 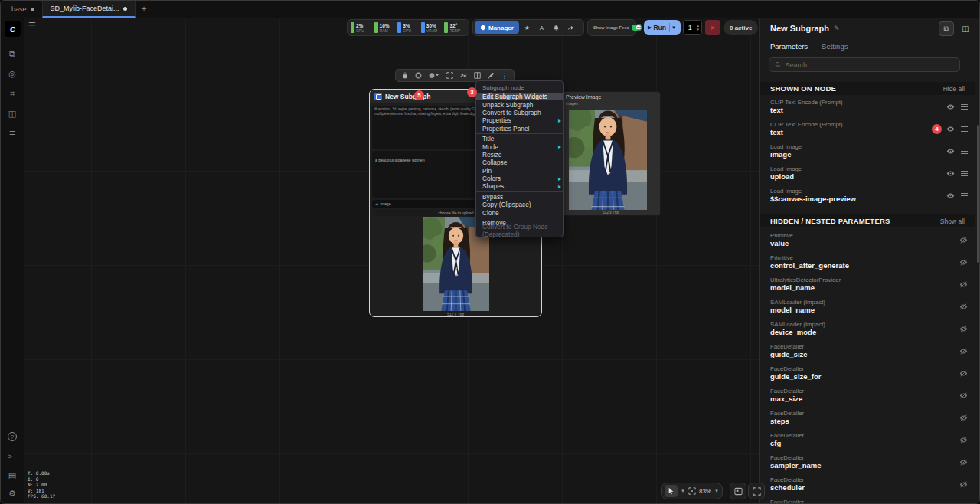 I want to click on parameter-row: CLIP Text Encode (Prompt) text 4, so click(x=867, y=129).